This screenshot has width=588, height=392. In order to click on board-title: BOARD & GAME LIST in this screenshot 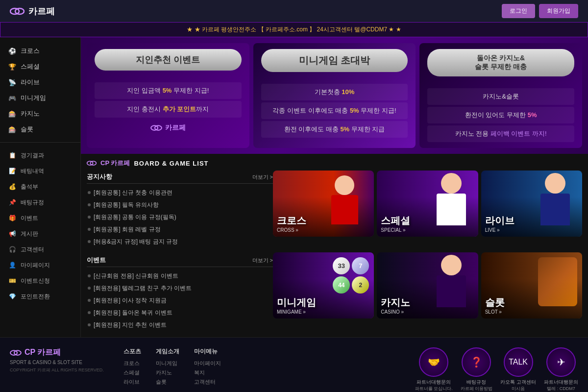, I will do `click(171, 164)`.